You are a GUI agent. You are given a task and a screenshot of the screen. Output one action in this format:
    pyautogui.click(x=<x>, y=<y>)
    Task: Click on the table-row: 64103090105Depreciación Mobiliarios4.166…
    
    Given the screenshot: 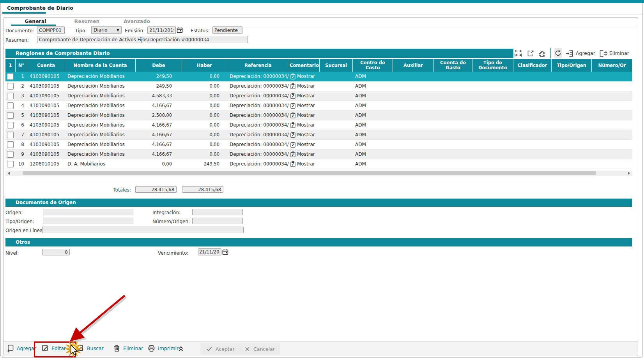 What is the action you would take?
    pyautogui.click(x=319, y=125)
    